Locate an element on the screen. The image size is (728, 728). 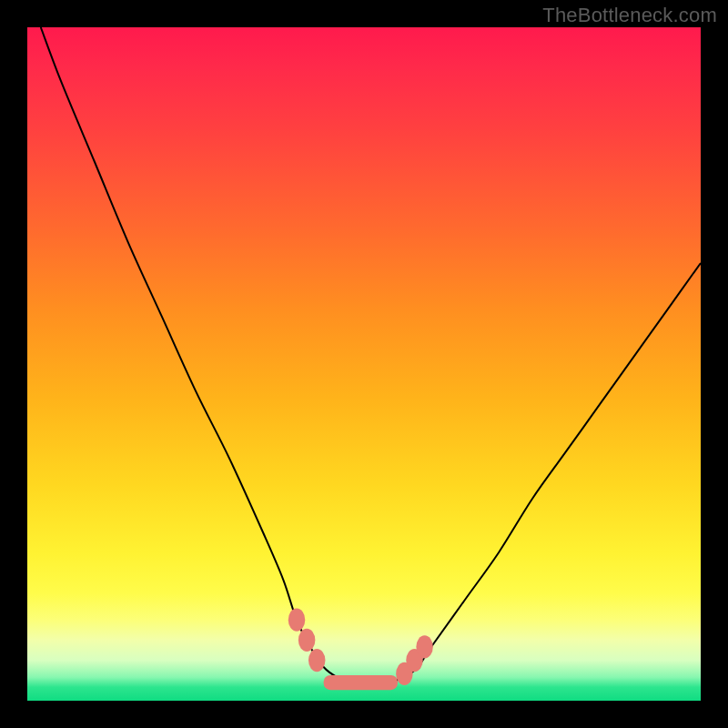
attribution-label: TheBottleneck.com is located at coordinates (630, 15).